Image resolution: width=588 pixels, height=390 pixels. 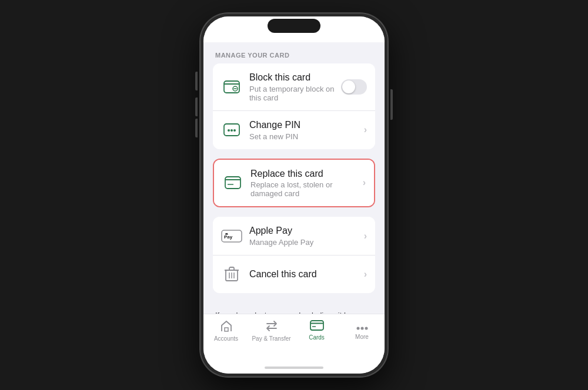 I want to click on list-item-change-pin: Change PIN Set a new PIN ›, so click(x=294, y=130).